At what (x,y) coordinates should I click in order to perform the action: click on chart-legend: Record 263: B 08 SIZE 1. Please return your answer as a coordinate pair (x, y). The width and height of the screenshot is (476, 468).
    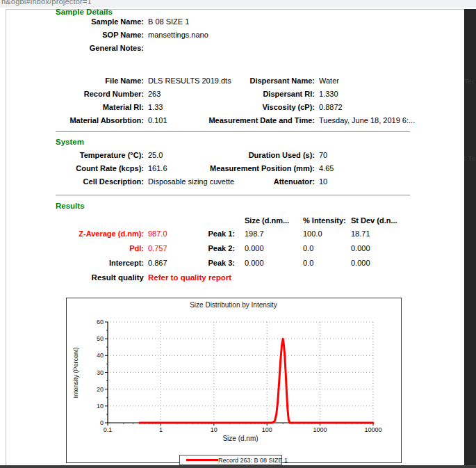
    Looking at the image, I should click on (231, 460).